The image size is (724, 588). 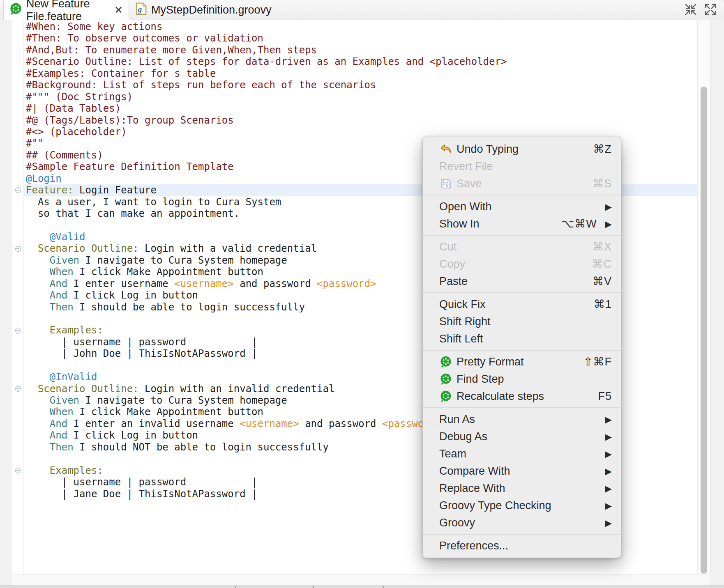 What do you see at coordinates (211, 10) in the screenshot?
I see `tab-label: MyStepDefinition.groovy` at bounding box center [211, 10].